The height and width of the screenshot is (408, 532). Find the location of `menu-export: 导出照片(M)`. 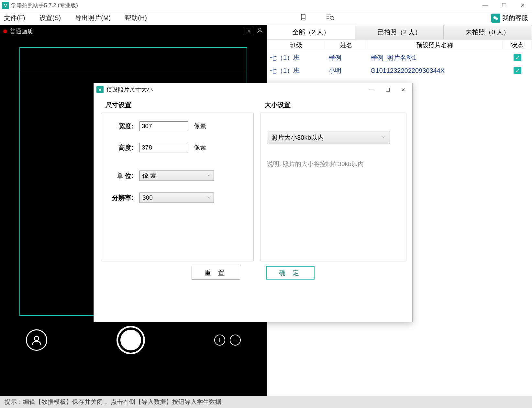

menu-export: 导出照片(M) is located at coordinates (93, 18).